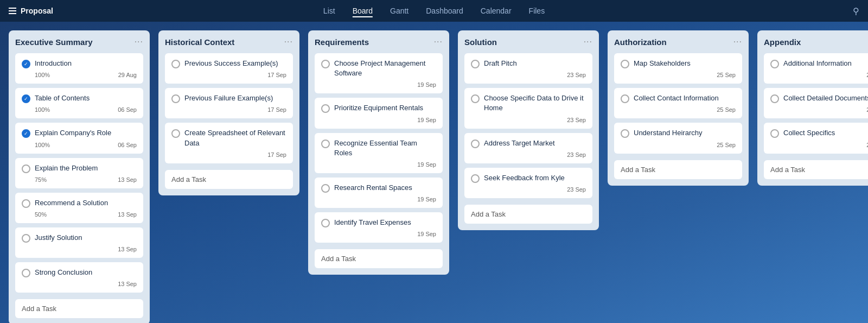  What do you see at coordinates (678, 138) in the screenshot?
I see `task-card: Understand Heirarchy25 Sep` at bounding box center [678, 138].